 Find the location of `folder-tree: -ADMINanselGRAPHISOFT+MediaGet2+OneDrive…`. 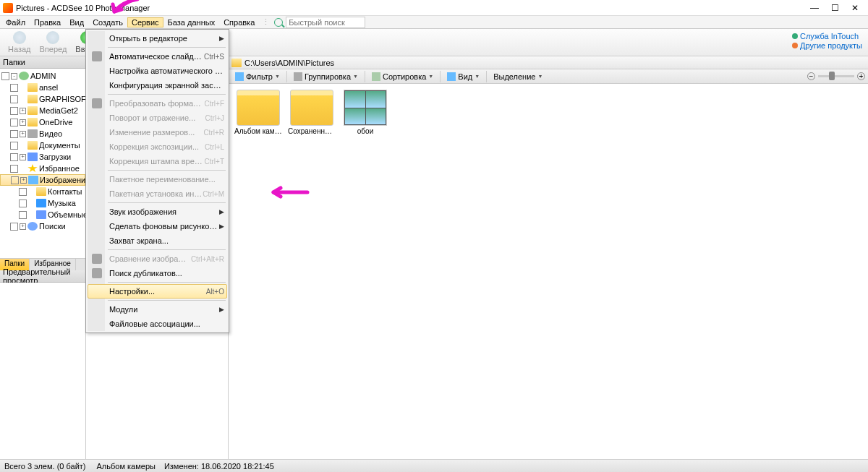

folder-tree: -ADMINanselGRAPHISOFT+MediaGet2+OneDrive… is located at coordinates (43, 163).